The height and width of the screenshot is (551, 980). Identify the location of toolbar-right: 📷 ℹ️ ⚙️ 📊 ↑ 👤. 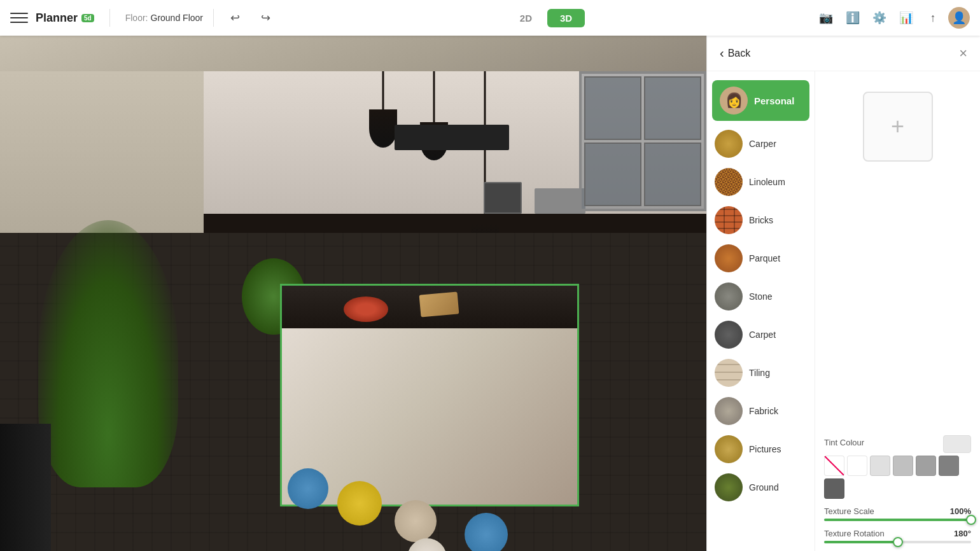
(892, 18).